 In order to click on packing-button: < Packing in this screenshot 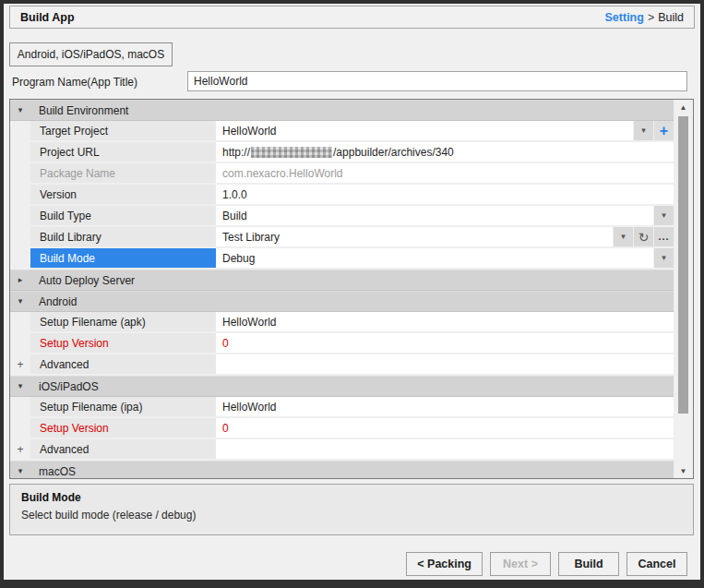, I will do `click(445, 564)`.